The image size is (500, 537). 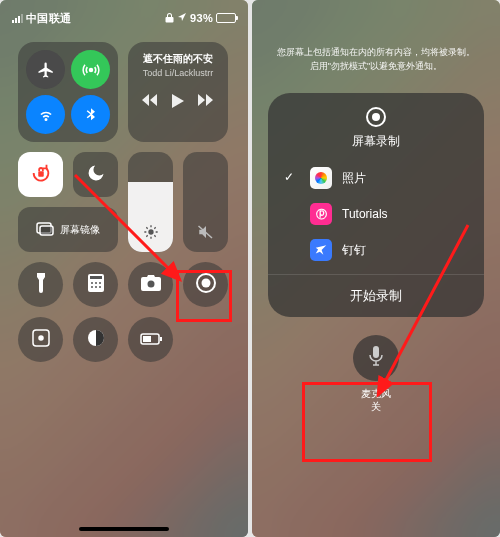 What do you see at coordinates (96, 340) in the screenshot?
I see `dark-mode-button` at bounding box center [96, 340].